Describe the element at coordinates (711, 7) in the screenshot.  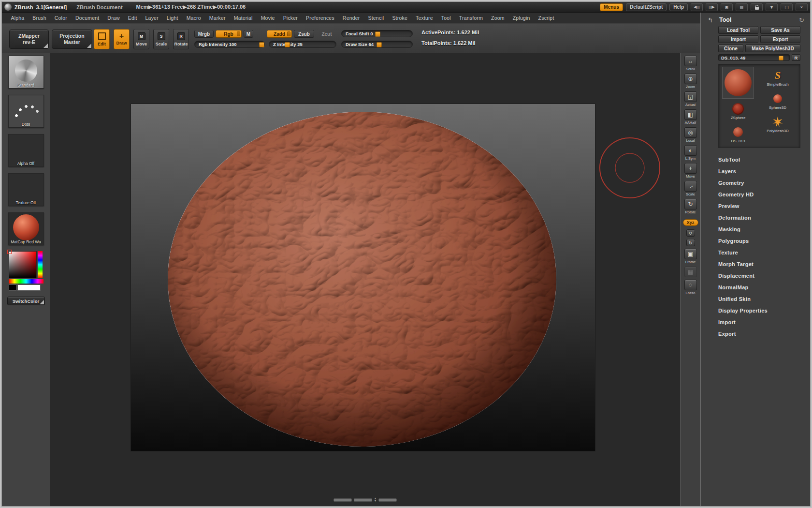
I see `tray-scrub-right-button: |||▶` at that location.